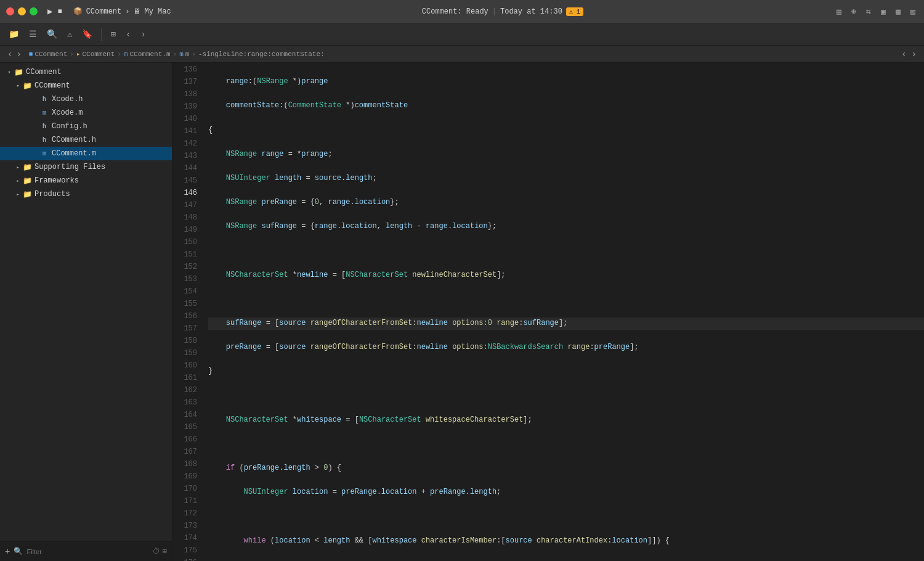 This screenshot has width=924, height=561. Describe the element at coordinates (67, 99) in the screenshot. I see `sidebar-label: Xcode.h` at that location.